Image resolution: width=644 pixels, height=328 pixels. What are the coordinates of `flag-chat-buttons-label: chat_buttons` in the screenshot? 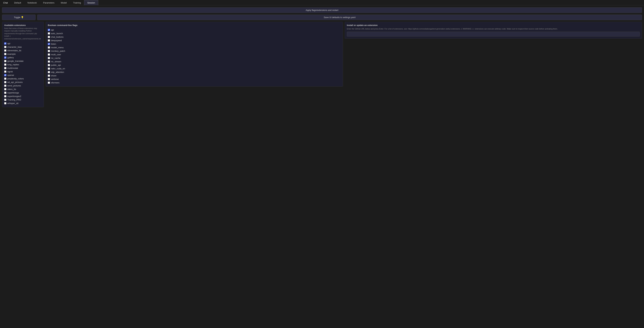 It's located at (57, 37).